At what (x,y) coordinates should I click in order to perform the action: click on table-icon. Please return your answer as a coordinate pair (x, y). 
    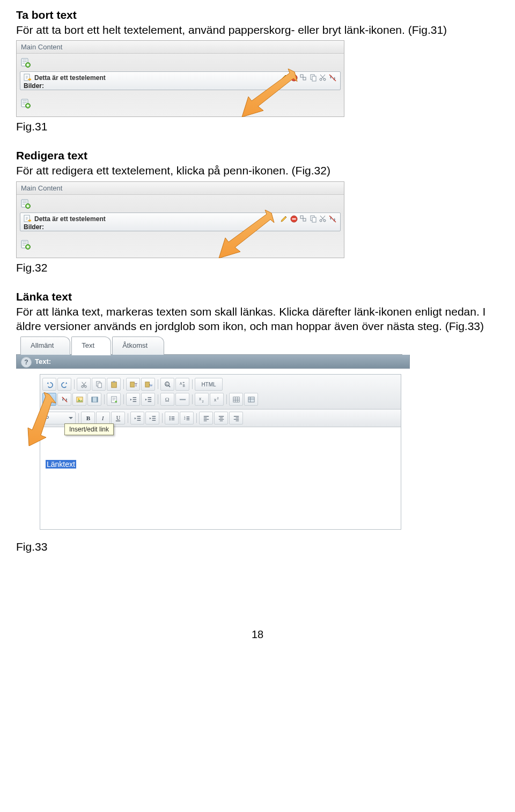
    Looking at the image, I should click on (236, 399).